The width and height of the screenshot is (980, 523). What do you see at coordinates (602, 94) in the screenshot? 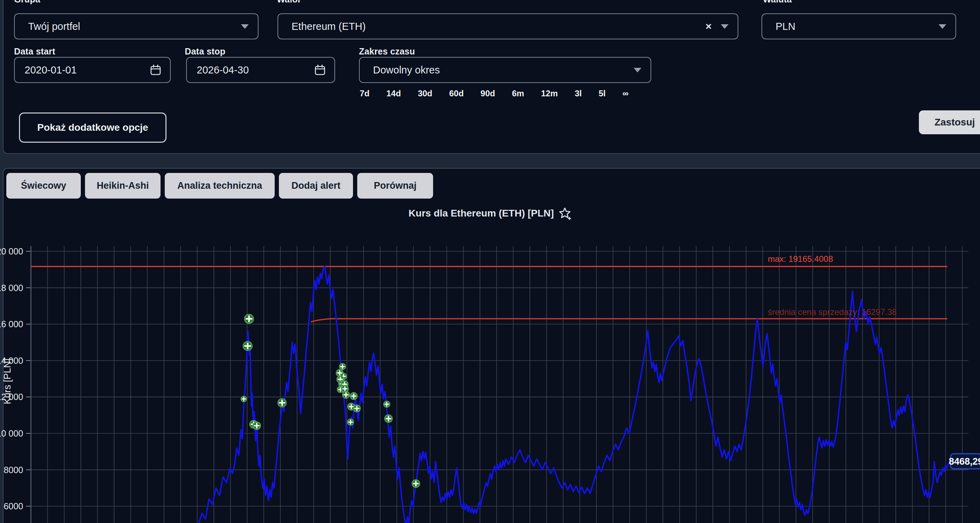
I see `quick-range-5l: 5l` at bounding box center [602, 94].